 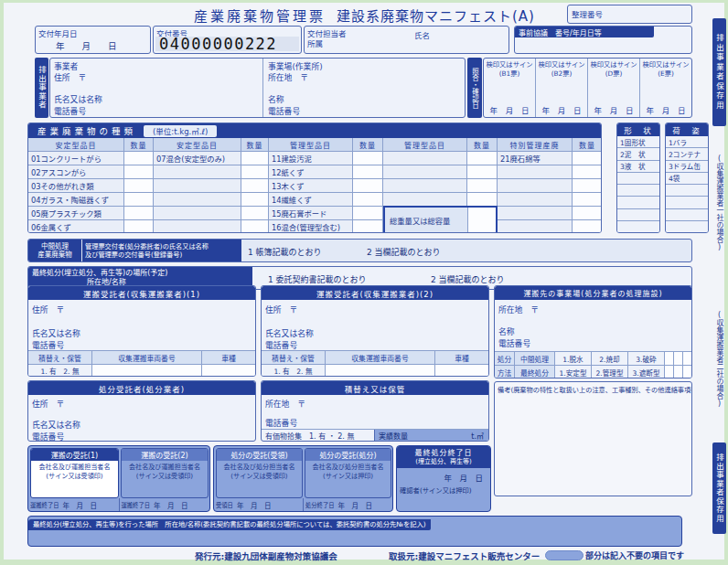 I want to click on transport2-date: 運搬終了日 年 月 日, so click(x=165, y=505).